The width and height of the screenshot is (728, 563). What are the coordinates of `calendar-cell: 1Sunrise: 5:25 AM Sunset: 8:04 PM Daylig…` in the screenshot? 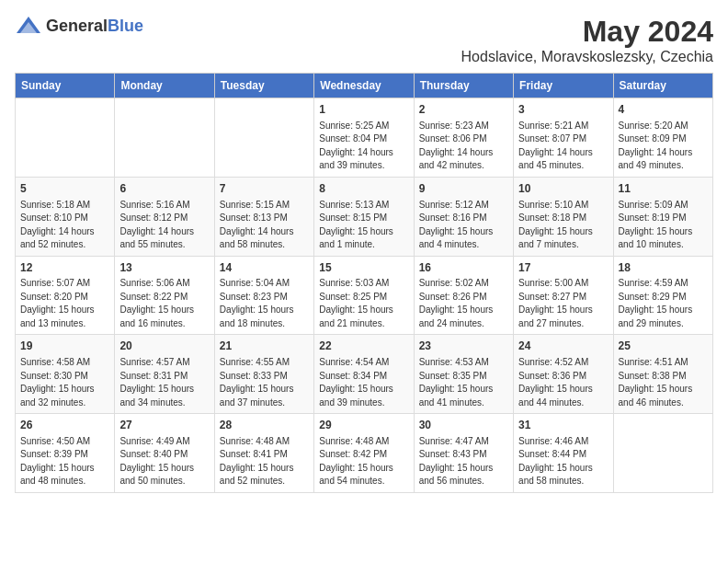 It's located at (364, 138).